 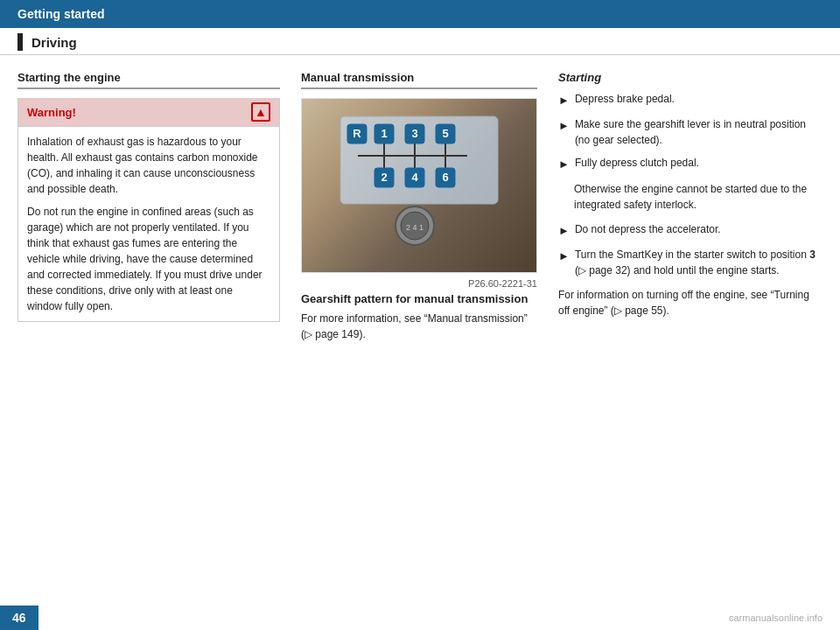 I want to click on section-title-row: Driving, so click(x=420, y=42).